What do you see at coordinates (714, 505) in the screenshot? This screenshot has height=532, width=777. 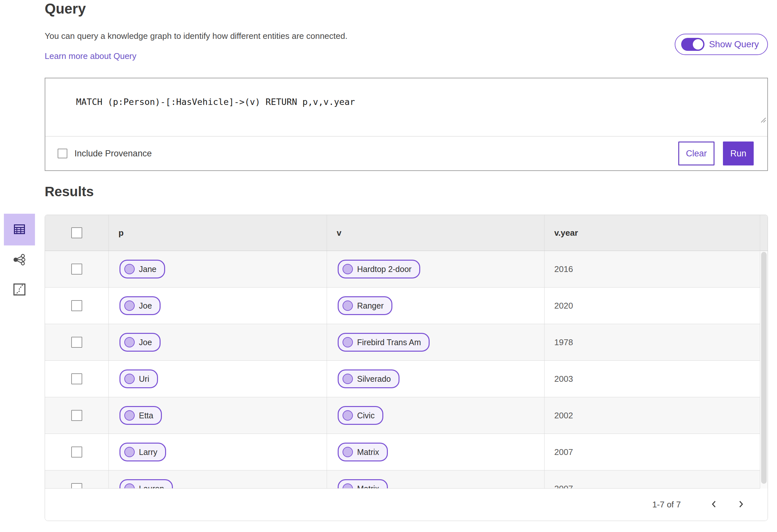 I see `prev-page-button` at bounding box center [714, 505].